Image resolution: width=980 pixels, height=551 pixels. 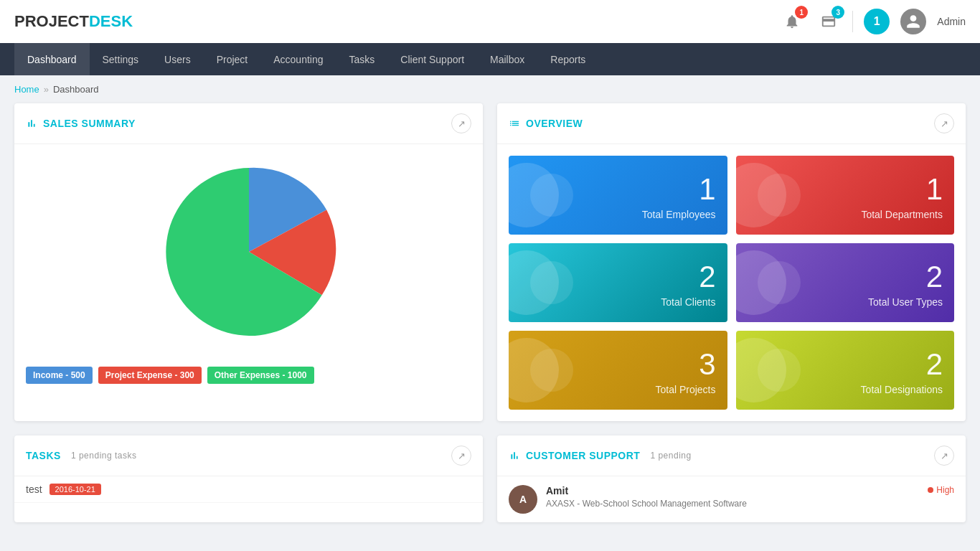 I want to click on task-date: 2016-10-21, so click(x=75, y=489).